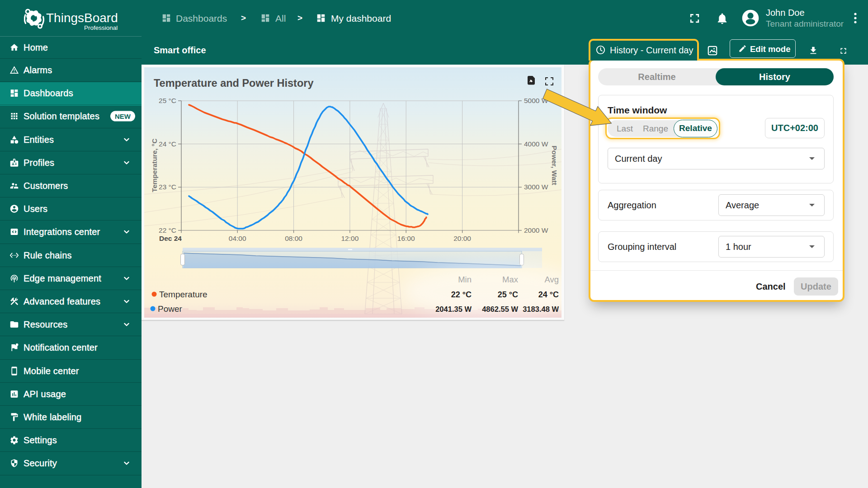  Describe the element at coordinates (554, 165) in the screenshot. I see `svg-text: Power, Watt` at that location.